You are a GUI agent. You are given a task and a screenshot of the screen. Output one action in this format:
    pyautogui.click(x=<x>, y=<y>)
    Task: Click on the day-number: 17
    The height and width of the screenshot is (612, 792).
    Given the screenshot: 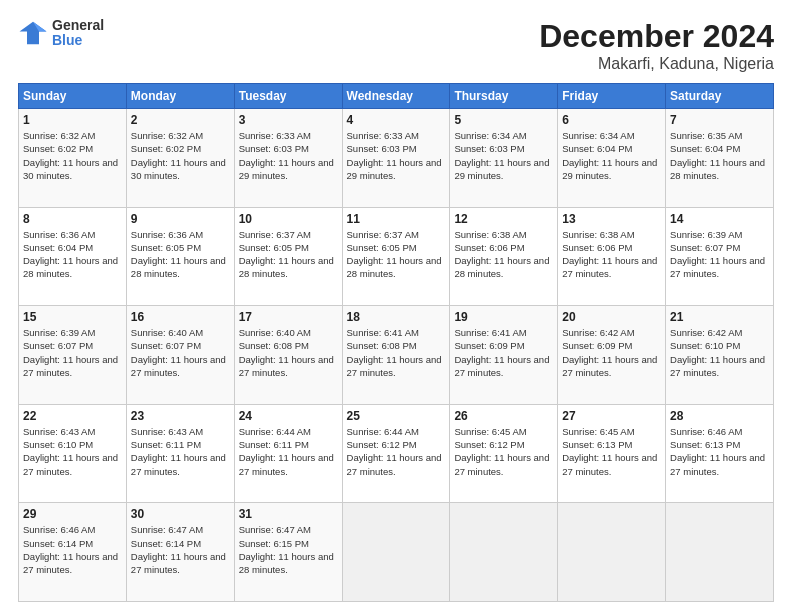 What is the action you would take?
    pyautogui.click(x=288, y=317)
    